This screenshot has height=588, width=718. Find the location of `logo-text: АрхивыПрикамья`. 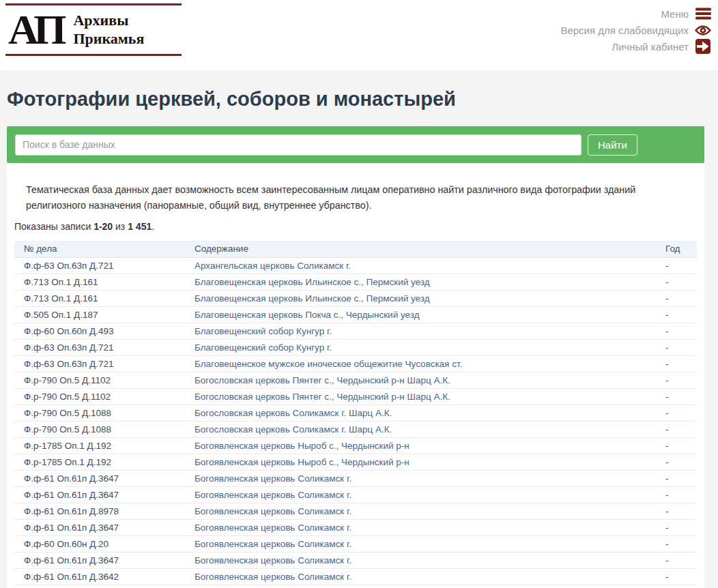

logo-text: АрхивыПрикамья is located at coordinates (109, 29).